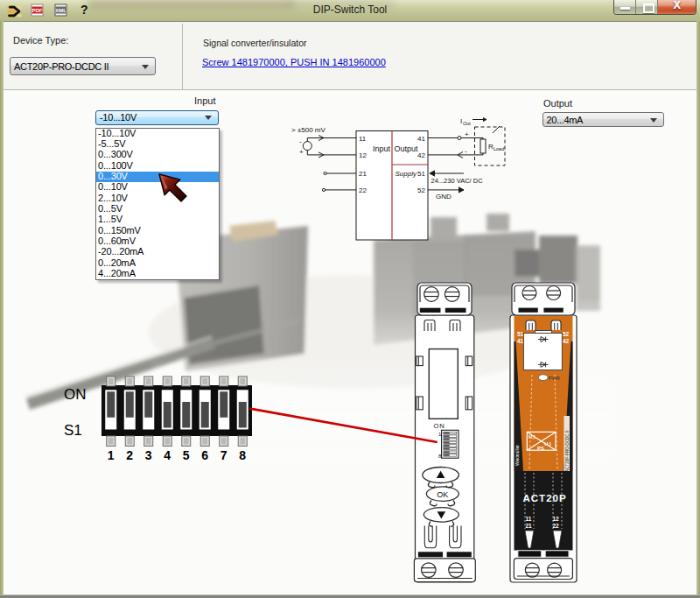  I want to click on svg-text: 4, so click(167, 455).